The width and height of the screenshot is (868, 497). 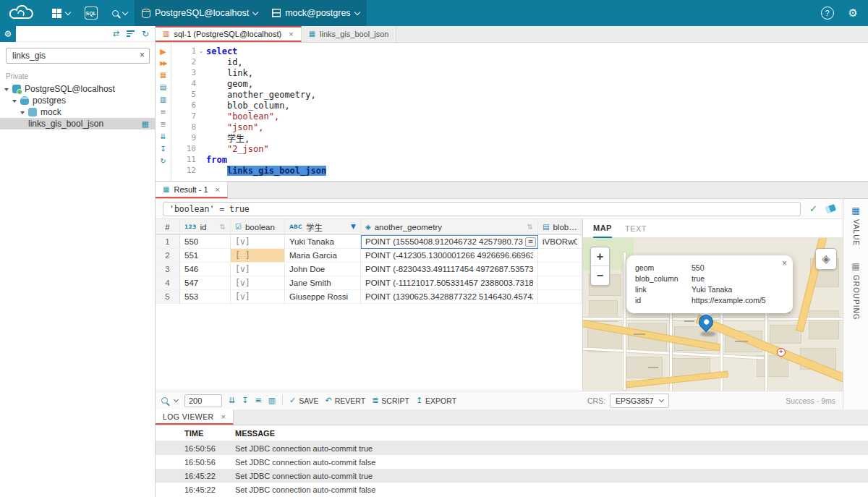 What do you see at coordinates (855, 13) in the screenshot?
I see `settings-button: ⚙` at bounding box center [855, 13].